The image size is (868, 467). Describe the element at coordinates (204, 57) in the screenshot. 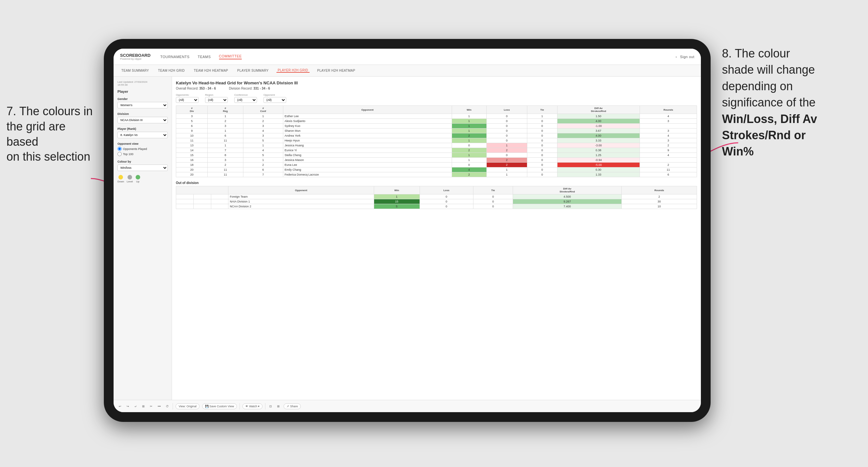

I see `nav-link-teams: TEAMS` at that location.